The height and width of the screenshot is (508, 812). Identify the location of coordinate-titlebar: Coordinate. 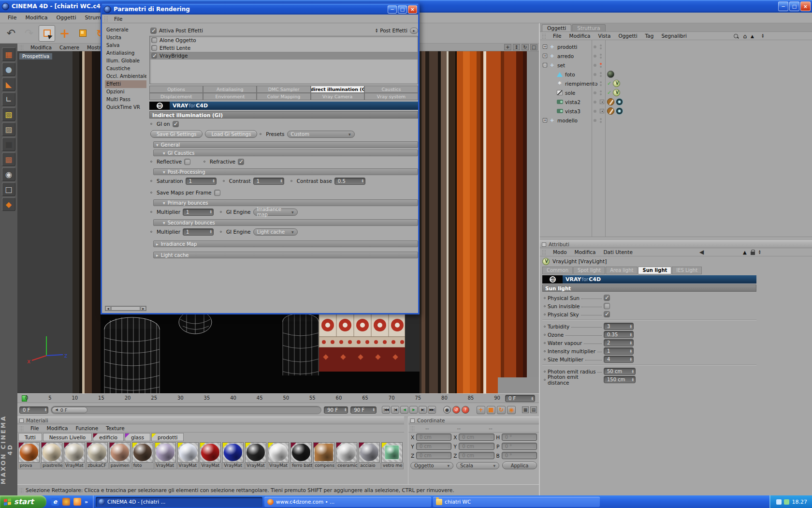
(474, 420).